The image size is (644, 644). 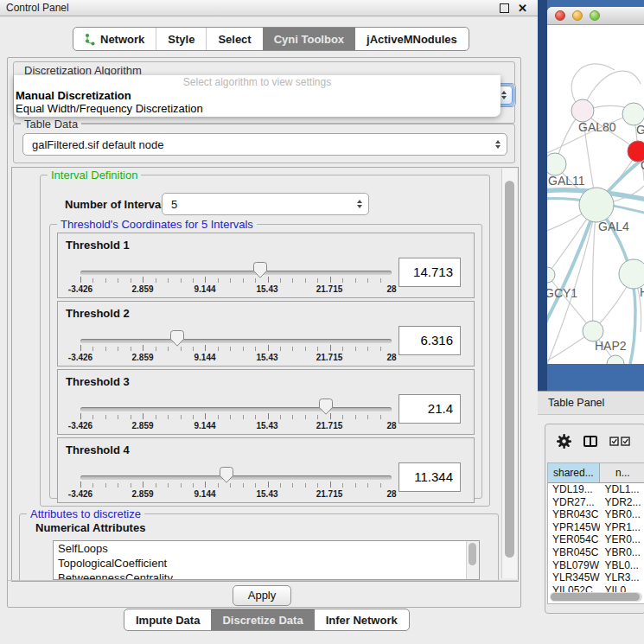 What do you see at coordinates (123, 40) in the screenshot?
I see `tab-network-label: Network` at bounding box center [123, 40].